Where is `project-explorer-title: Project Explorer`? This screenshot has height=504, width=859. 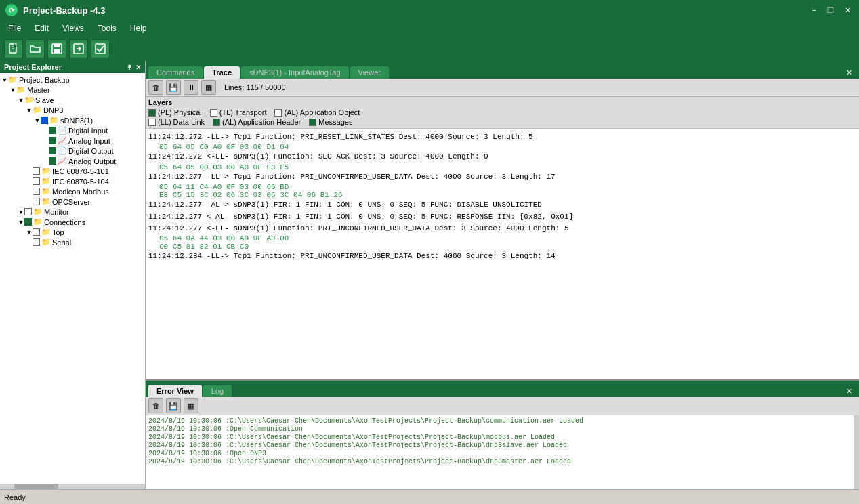
project-explorer-title: Project Explorer is located at coordinates (33, 67).